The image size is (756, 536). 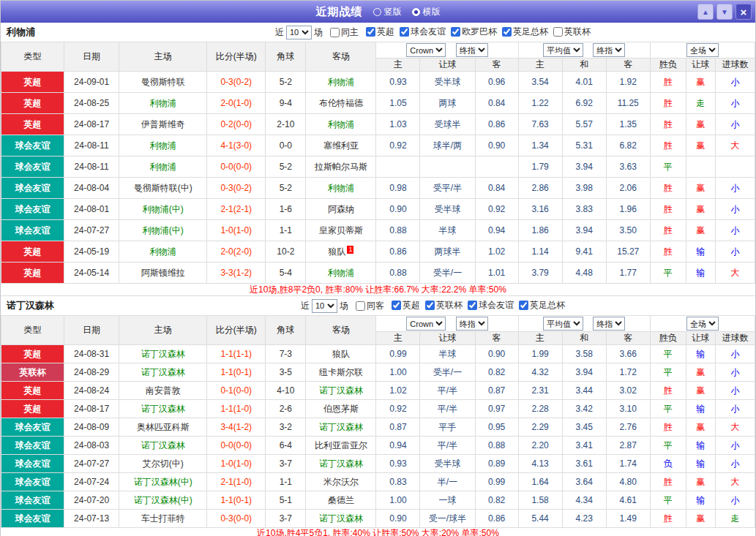 What do you see at coordinates (496, 409) in the screenshot?
I see `odds-value: 0.97` at bounding box center [496, 409].